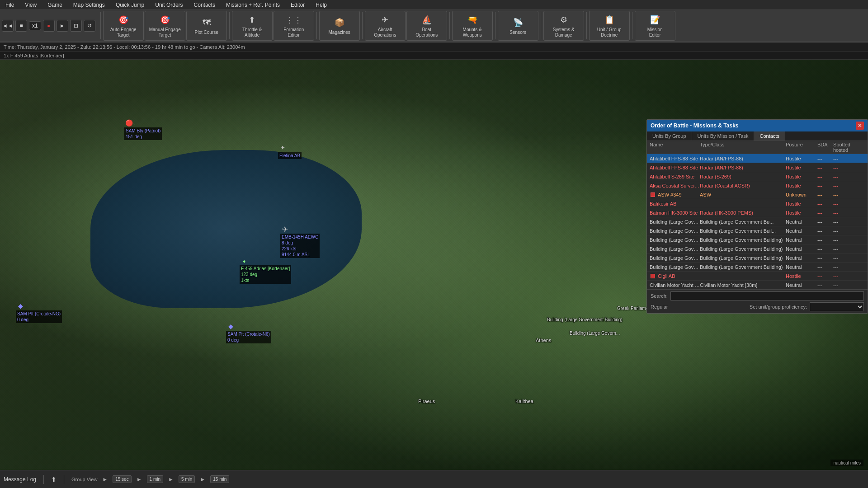 This screenshot has width=868, height=488. What do you see at coordinates (385, 26) in the screenshot?
I see `aircraft-operations-button: ✈ AircraftOperations` at bounding box center [385, 26].